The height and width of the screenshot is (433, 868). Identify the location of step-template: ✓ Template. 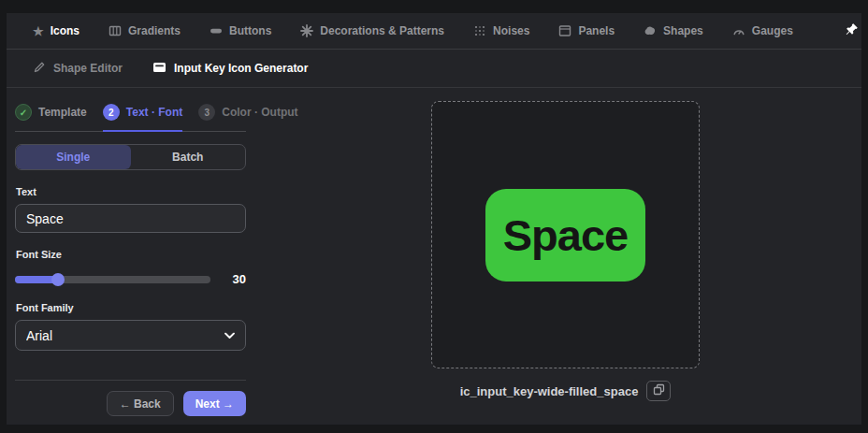
(51, 118).